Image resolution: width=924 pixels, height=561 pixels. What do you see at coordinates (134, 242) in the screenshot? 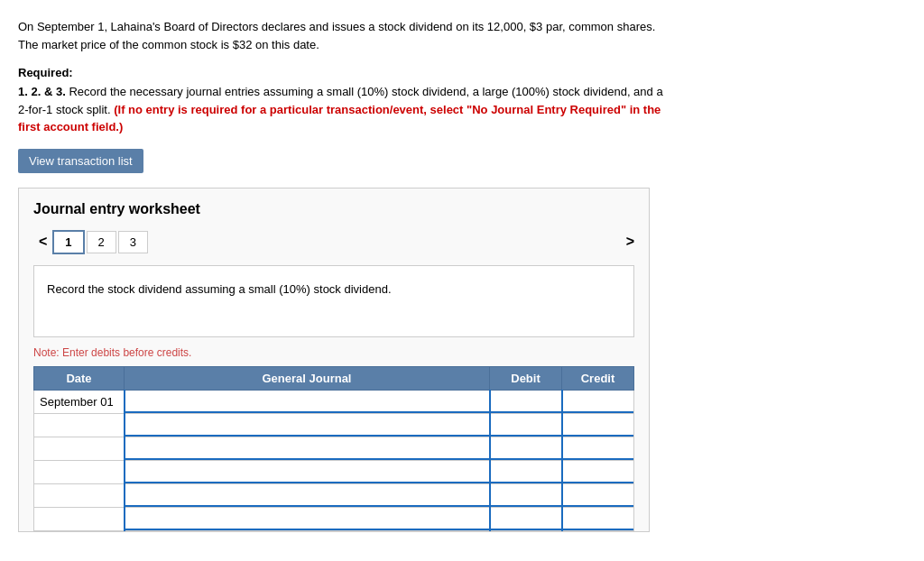
I see `tab-3: 3` at bounding box center [134, 242].